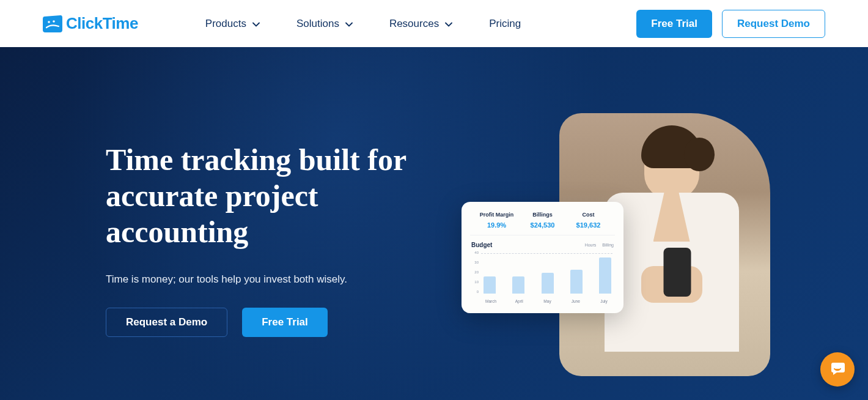 This screenshot has width=868, height=400. What do you see at coordinates (731, 24) in the screenshot?
I see `header-actions: Free Trial Request Demo` at bounding box center [731, 24].